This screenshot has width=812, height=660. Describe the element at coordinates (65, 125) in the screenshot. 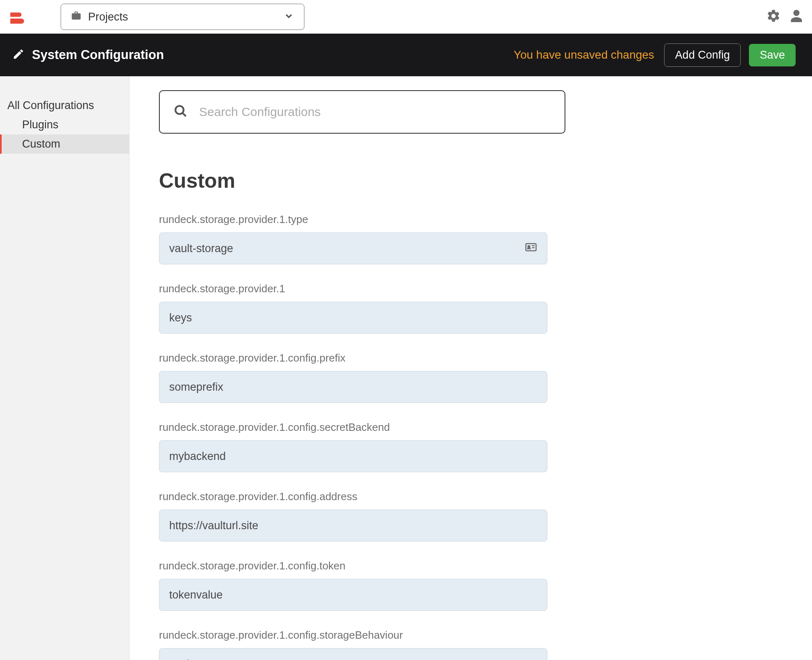

I see `sidebar-item-plugins: Plugins` at that location.